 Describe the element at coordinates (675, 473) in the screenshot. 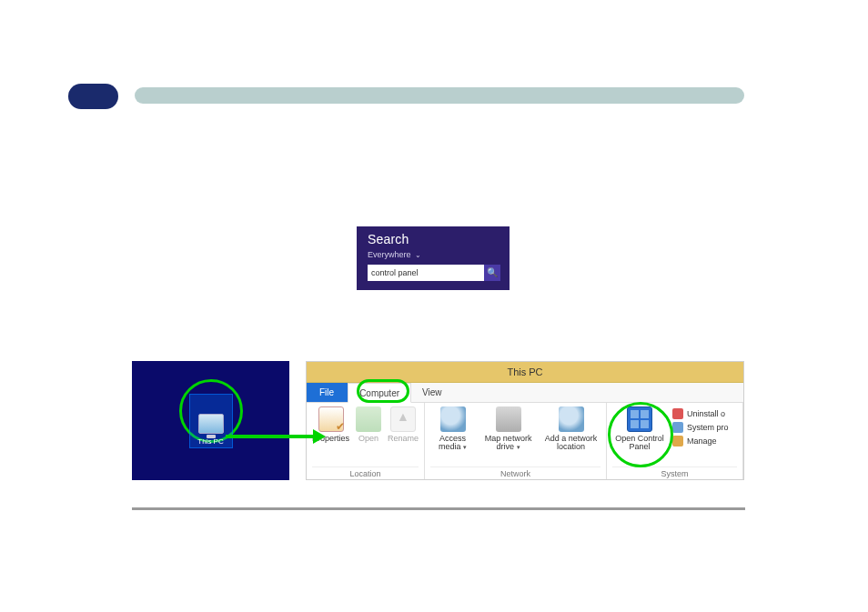

I see `group-label: System` at that location.